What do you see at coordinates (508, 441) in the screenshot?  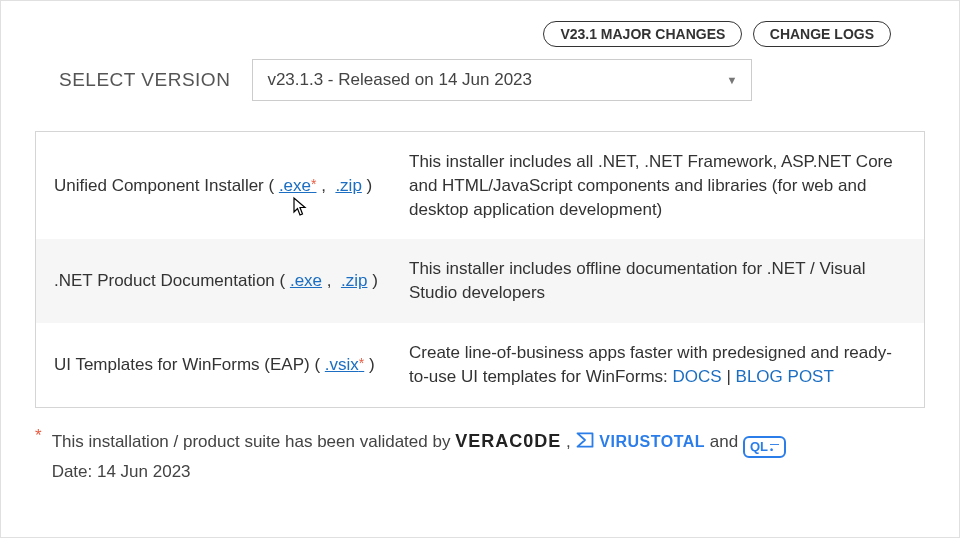 I see `veracode-logo: VERAC0DE` at bounding box center [508, 441].